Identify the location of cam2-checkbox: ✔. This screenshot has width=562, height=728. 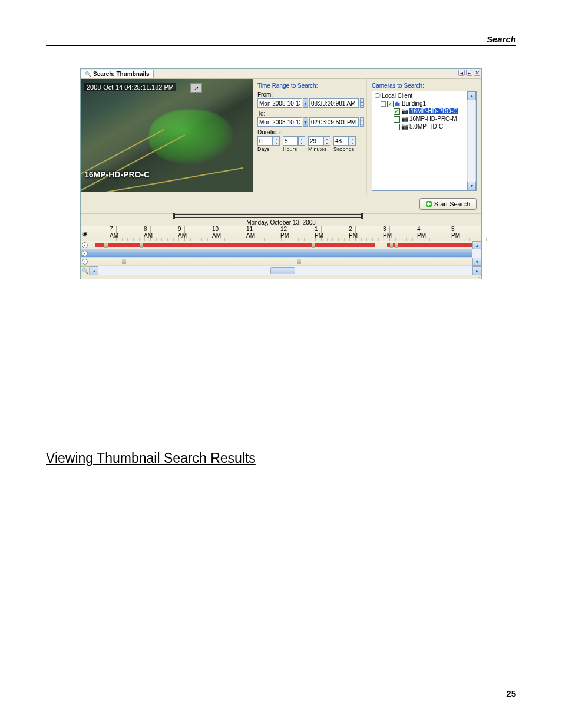
(397, 119).